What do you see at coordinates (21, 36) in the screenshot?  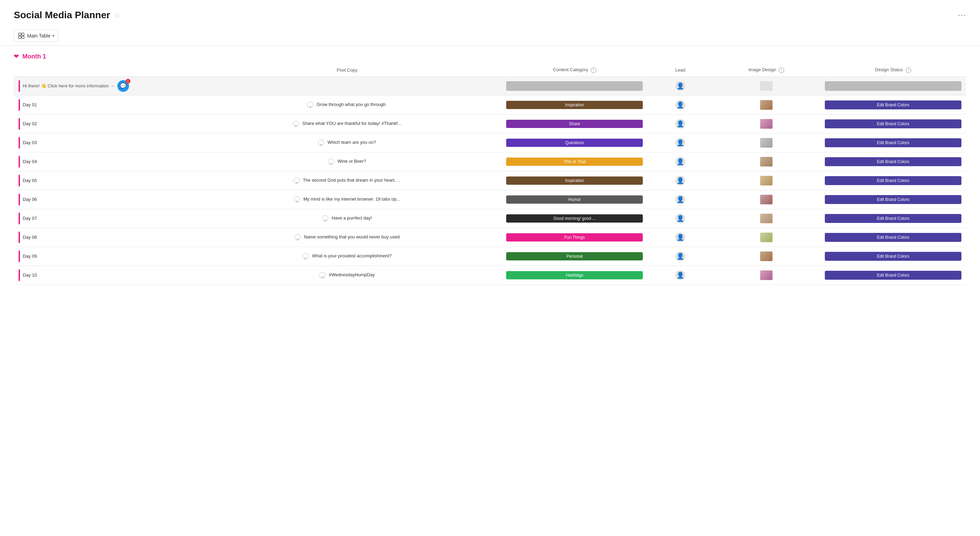 I see `table-grid-icon` at bounding box center [21, 36].